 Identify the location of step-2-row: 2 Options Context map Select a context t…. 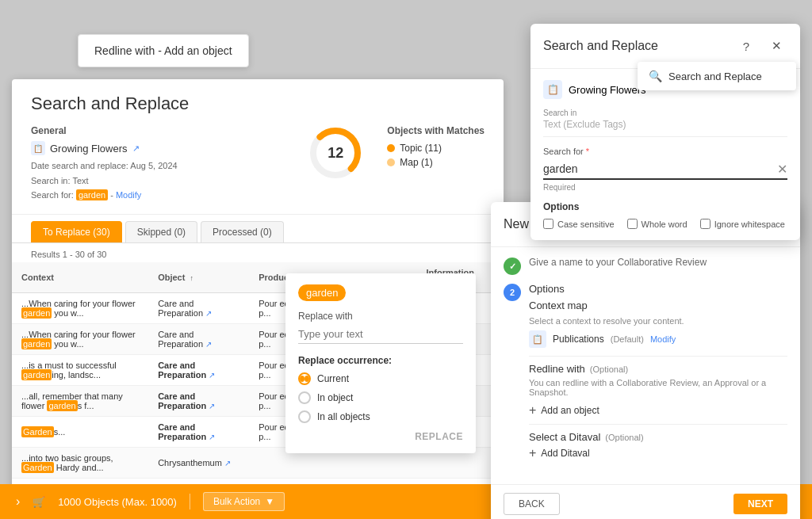
(645, 375).